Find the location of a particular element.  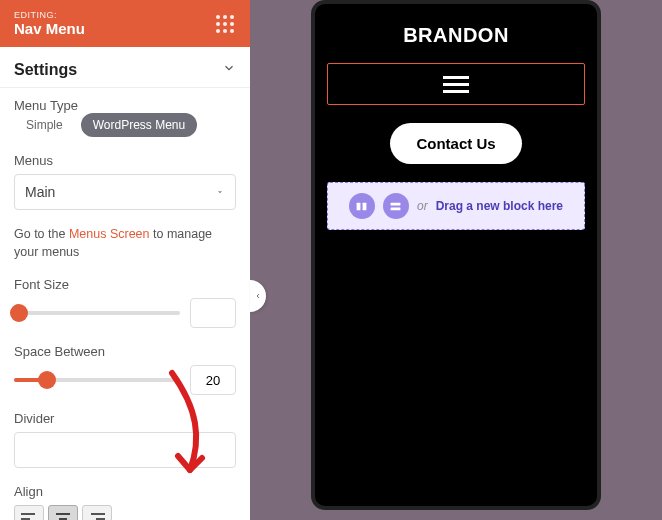

menu-type-row: Menu Type Simple WordPress Menu is located at coordinates (125, 118).